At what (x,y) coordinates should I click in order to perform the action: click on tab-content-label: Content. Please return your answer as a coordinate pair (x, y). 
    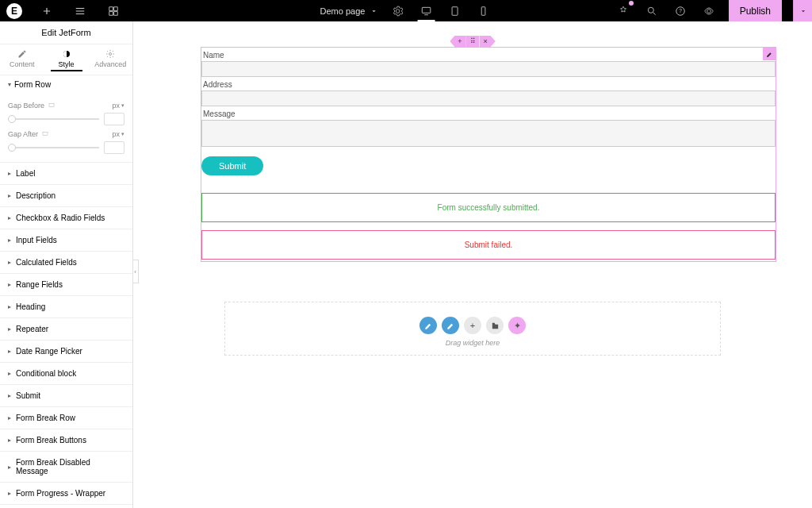
    Looking at the image, I should click on (22, 64).